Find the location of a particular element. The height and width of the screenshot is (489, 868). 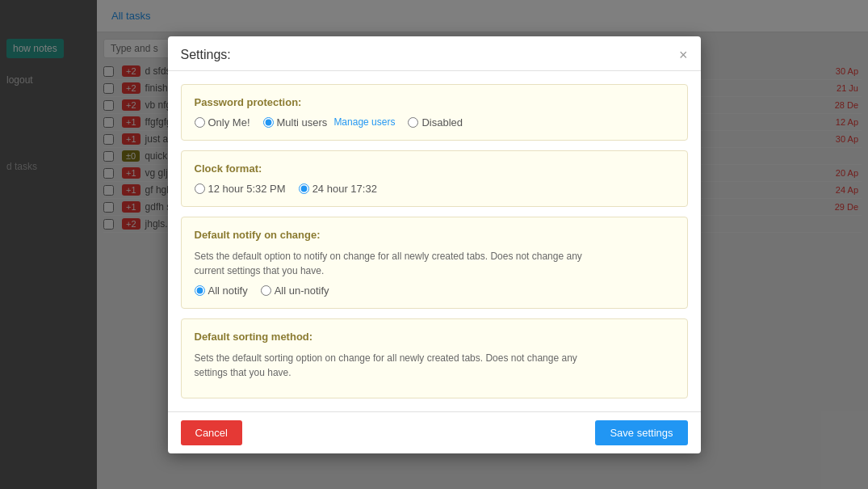

only-me-option: Only Me! is located at coordinates (223, 123).